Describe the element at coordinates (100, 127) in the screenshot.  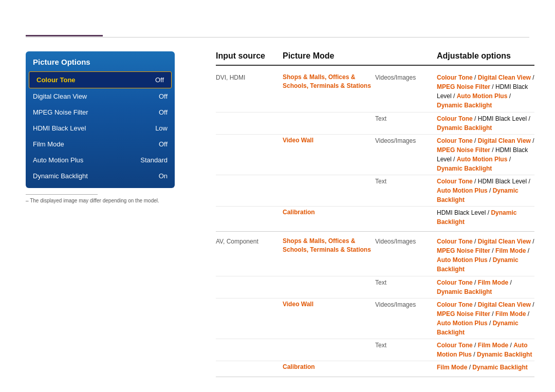
I see `menu-items-container: Colour ToneOffDigital Clean ViewOffMPEG …` at that location.